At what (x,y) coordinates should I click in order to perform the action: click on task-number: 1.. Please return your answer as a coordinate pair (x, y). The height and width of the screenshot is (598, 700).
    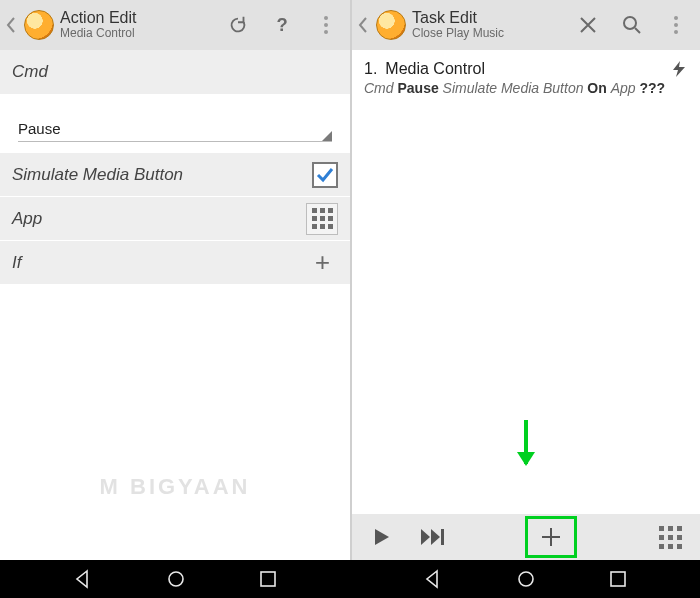
    Looking at the image, I should click on (370, 69).